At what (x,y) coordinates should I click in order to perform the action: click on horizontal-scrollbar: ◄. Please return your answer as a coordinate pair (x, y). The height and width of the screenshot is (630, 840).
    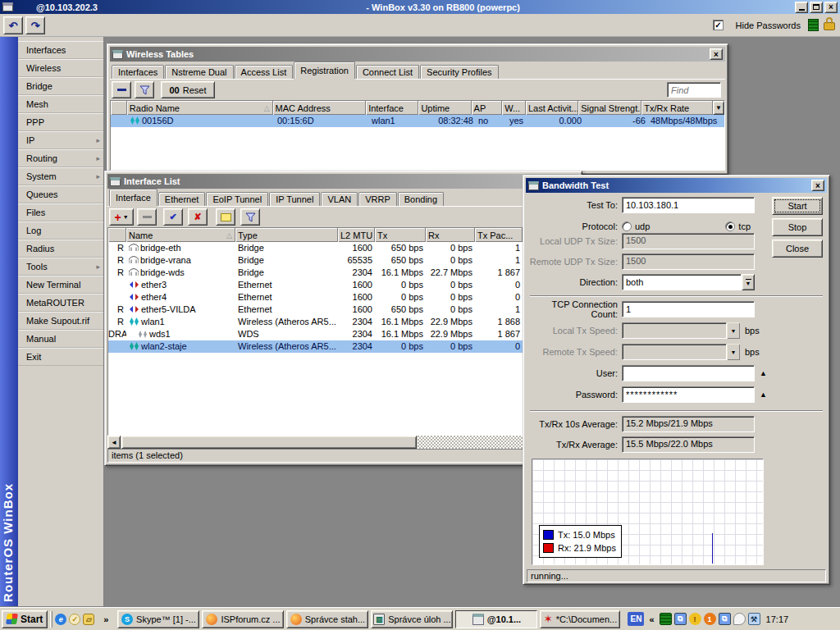
    Looking at the image, I should click on (343, 442).